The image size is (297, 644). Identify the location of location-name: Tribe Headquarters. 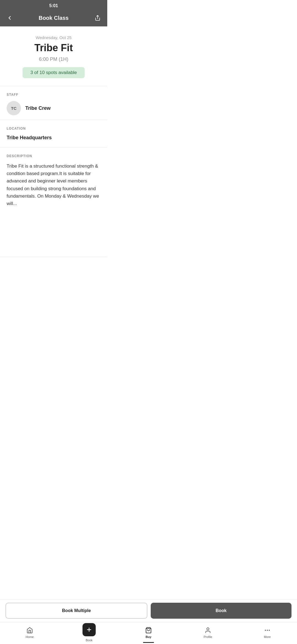
(54, 139).